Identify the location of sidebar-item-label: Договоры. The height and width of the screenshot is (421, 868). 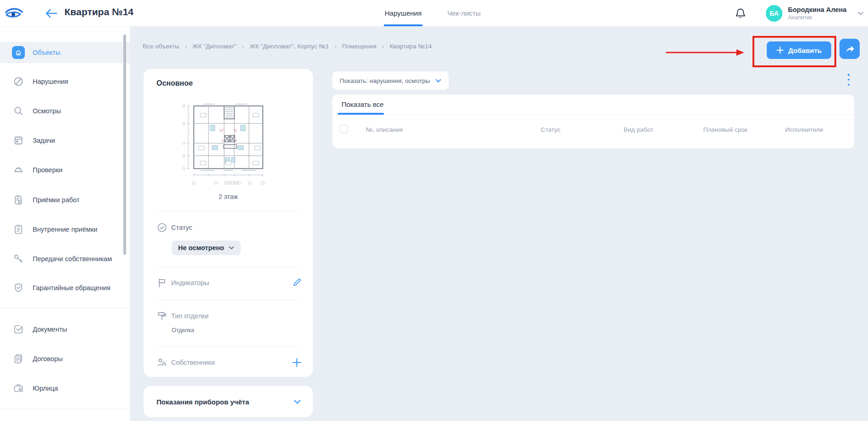
(48, 359).